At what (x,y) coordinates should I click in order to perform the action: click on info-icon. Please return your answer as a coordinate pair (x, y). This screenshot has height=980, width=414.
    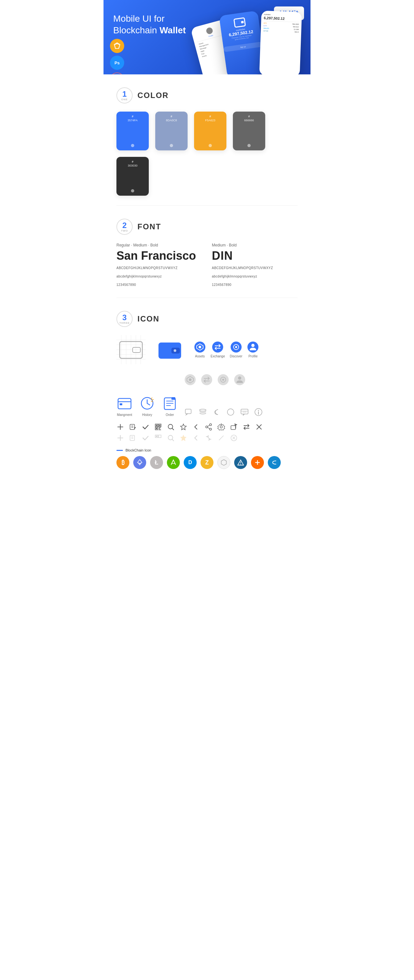
    Looking at the image, I should click on (258, 412).